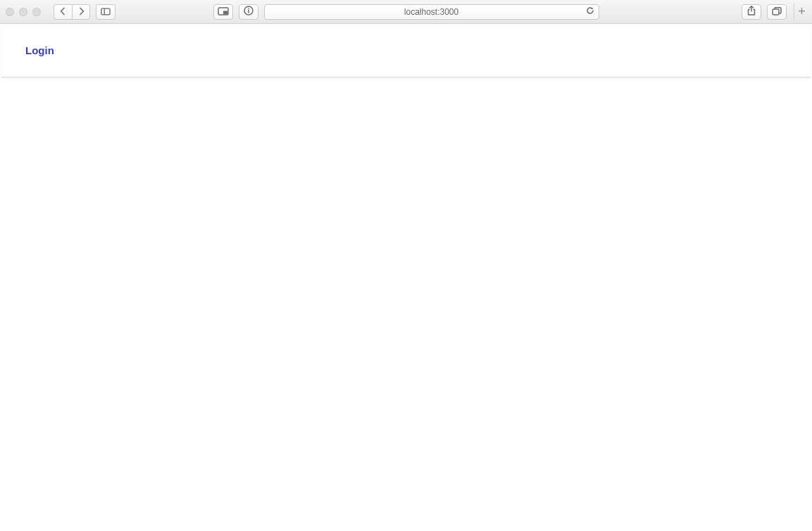  Describe the element at coordinates (106, 12) in the screenshot. I see `sidebar-icon` at that location.